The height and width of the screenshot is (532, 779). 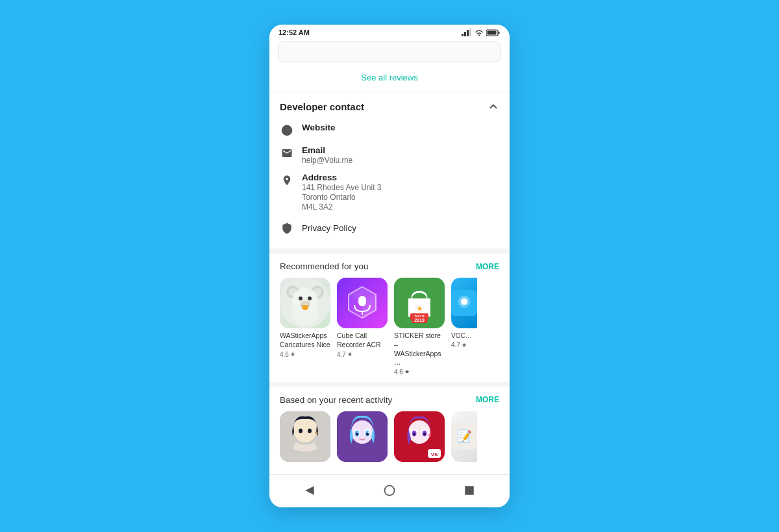 I want to click on email-label: Email, so click(x=327, y=151).